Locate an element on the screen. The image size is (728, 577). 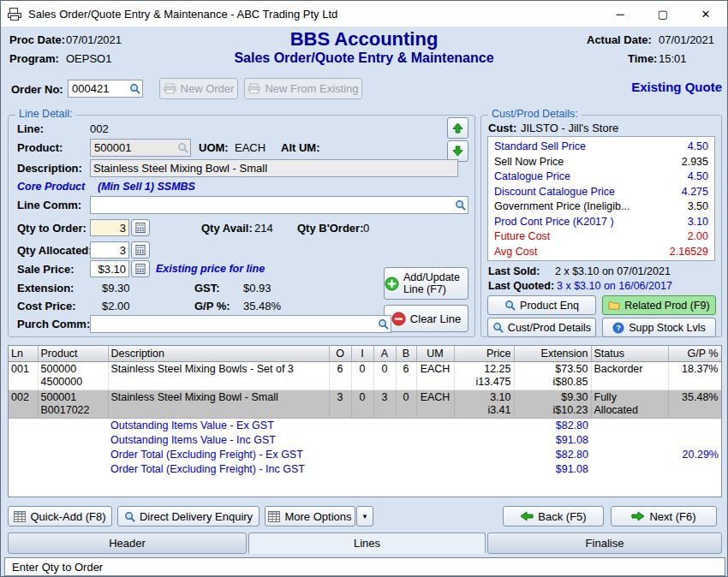
grid-header-row: Ln Product Description O I A B UM Price … is located at coordinates (365, 354).